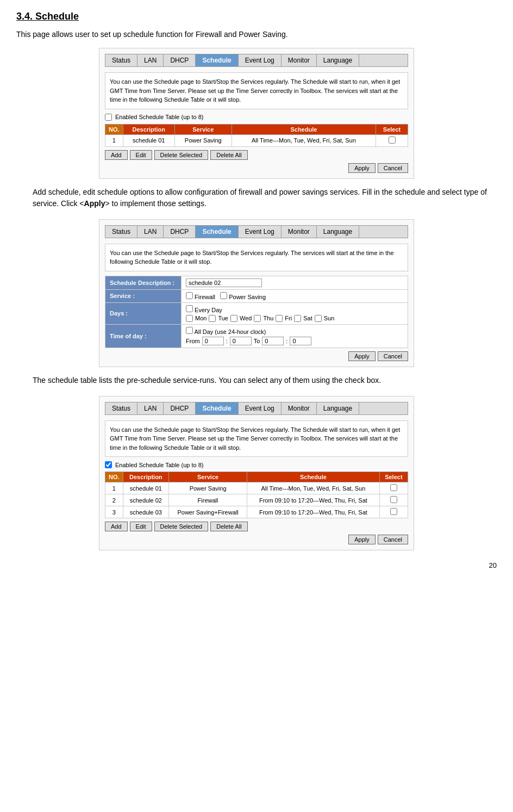 This screenshot has height=812, width=513. Describe the element at coordinates (189, 319) in the screenshot. I see `mon-checkbox` at that location.